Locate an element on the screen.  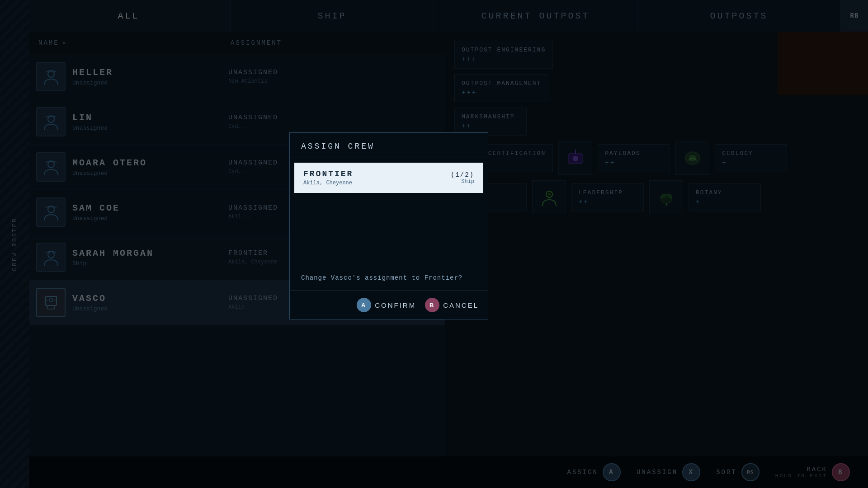
modal-buttons: A CONFIRM B CANCEL is located at coordinates (389, 305).